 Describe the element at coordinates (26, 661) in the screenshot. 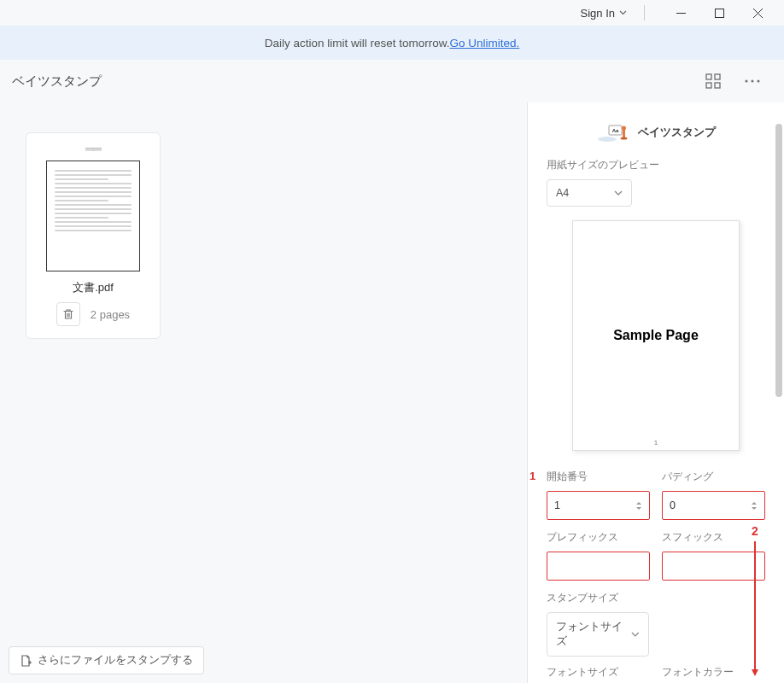

I see `file-add-icon` at that location.